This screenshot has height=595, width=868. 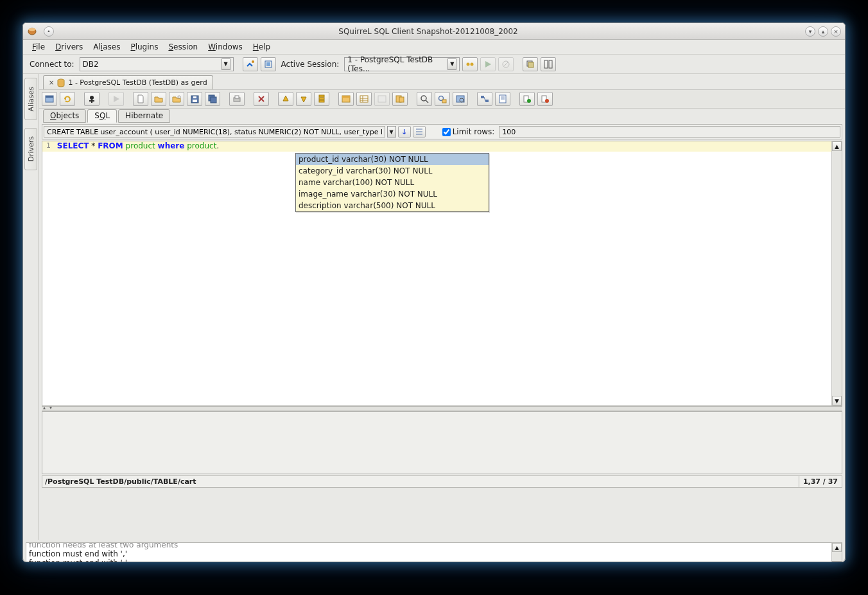 What do you see at coordinates (837, 274) in the screenshot?
I see `editor-scrollbar: ▲ ▼` at bounding box center [837, 274].